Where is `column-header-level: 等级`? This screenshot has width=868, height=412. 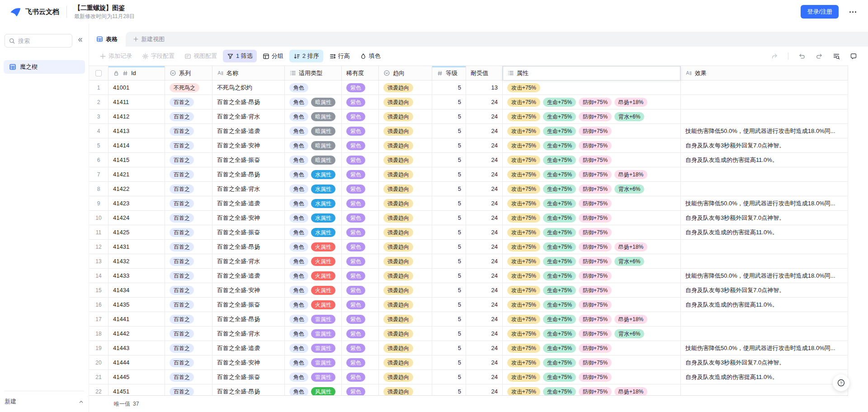
column-header-level: 等级 is located at coordinates (449, 73).